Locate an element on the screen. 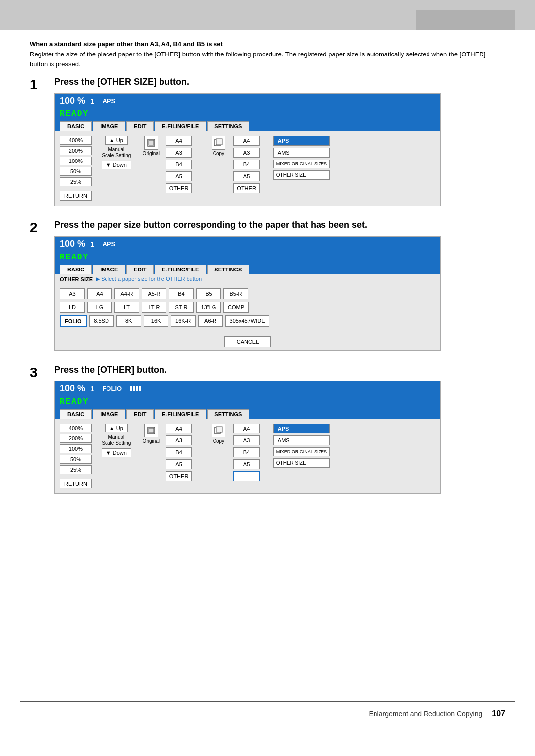  zoom-100-1: 100% is located at coordinates (76, 161).